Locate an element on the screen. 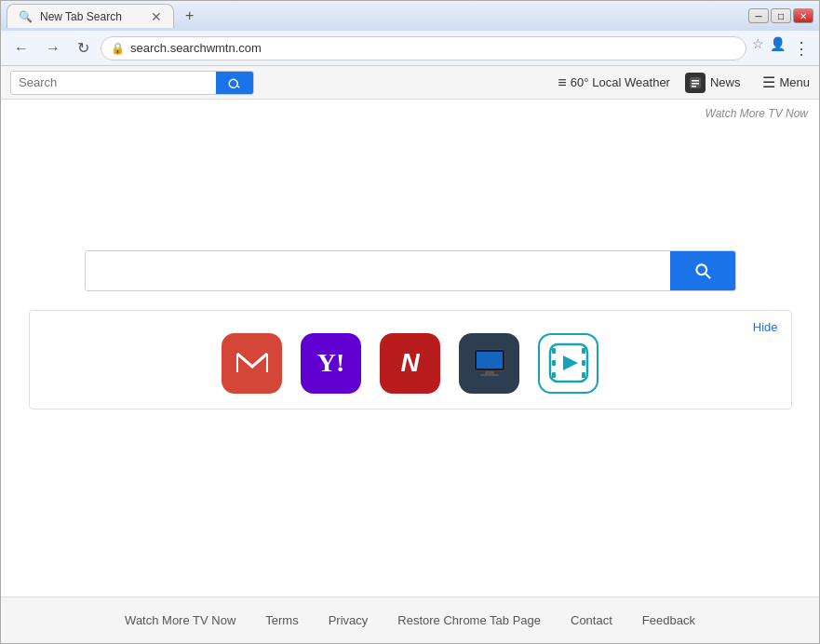 The width and height of the screenshot is (820, 644). quick-link-gmail is located at coordinates (251, 363).